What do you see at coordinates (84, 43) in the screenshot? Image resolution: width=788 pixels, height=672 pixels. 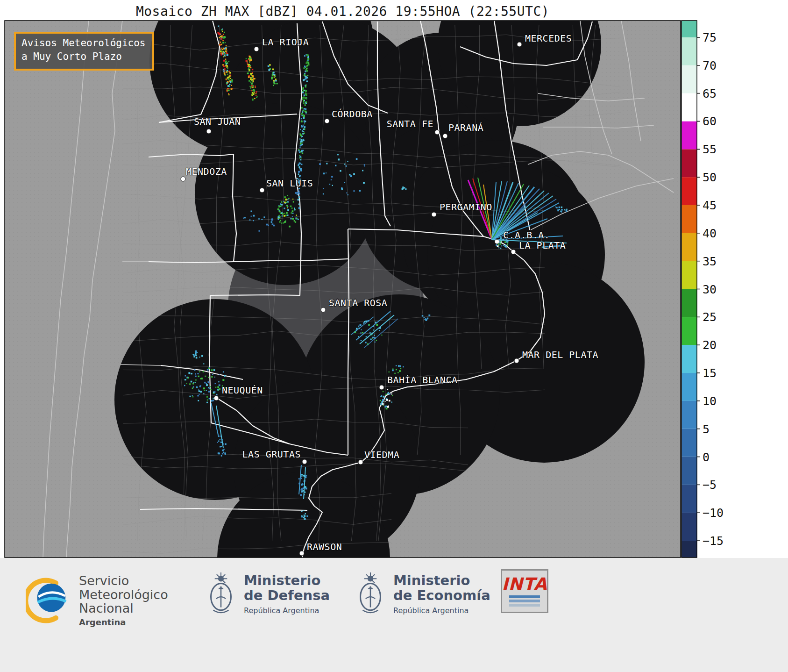 I see `warning-line1: Avisos Meteorológicos` at bounding box center [84, 43].